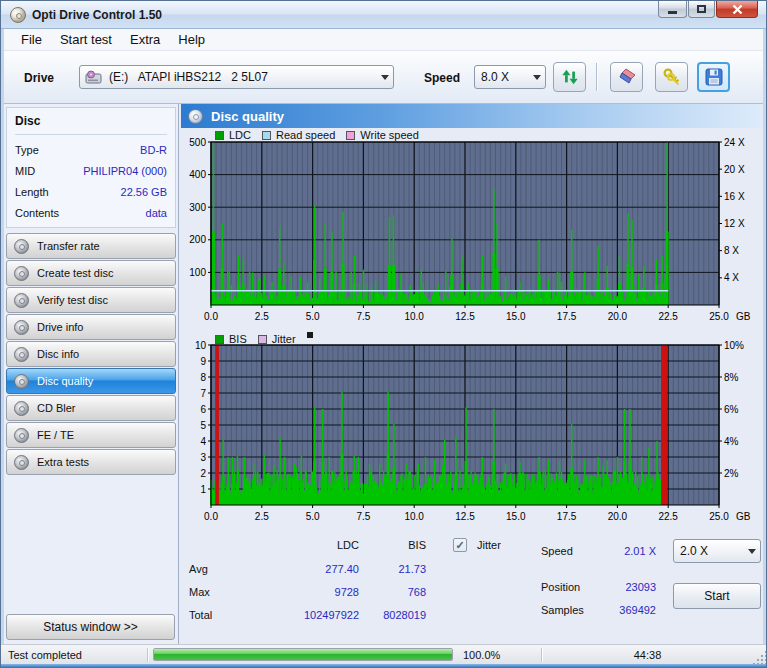  Describe the element at coordinates (154, 150) in the screenshot. I see `disc-type-value: BD-R` at that location.